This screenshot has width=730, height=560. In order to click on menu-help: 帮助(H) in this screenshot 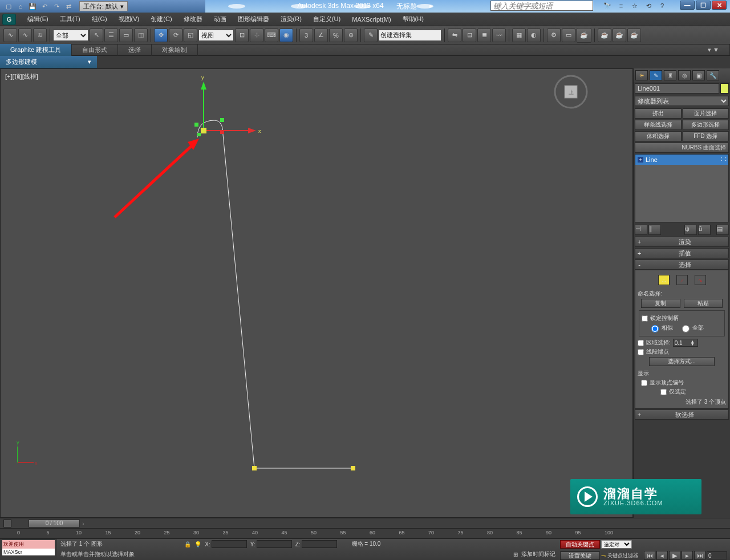, I will do `click(413, 19)`.